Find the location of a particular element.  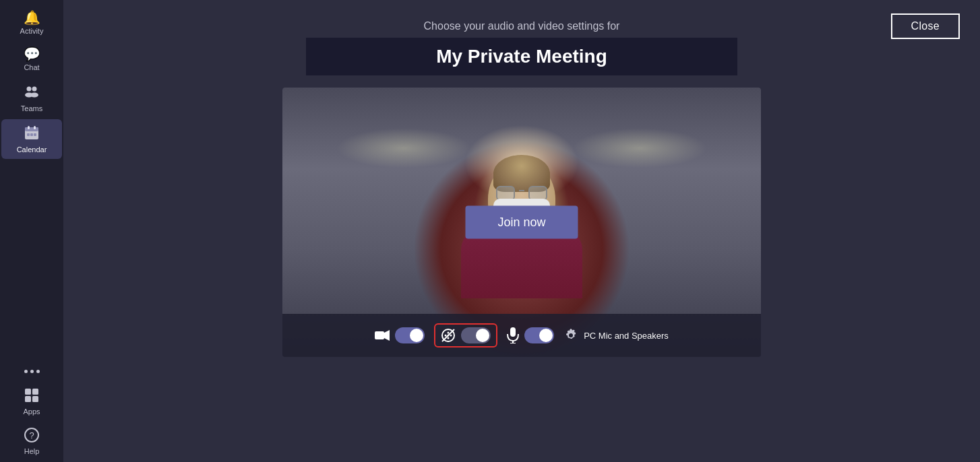

mic-group is located at coordinates (530, 335).